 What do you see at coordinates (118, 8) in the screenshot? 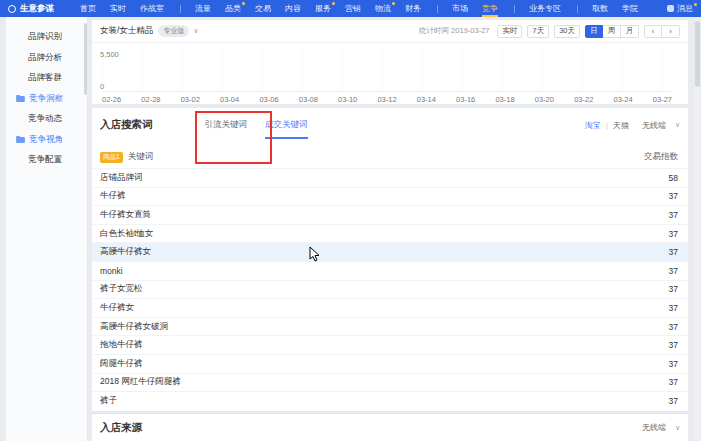
I see `nav-item-realtime: 实时` at bounding box center [118, 8].